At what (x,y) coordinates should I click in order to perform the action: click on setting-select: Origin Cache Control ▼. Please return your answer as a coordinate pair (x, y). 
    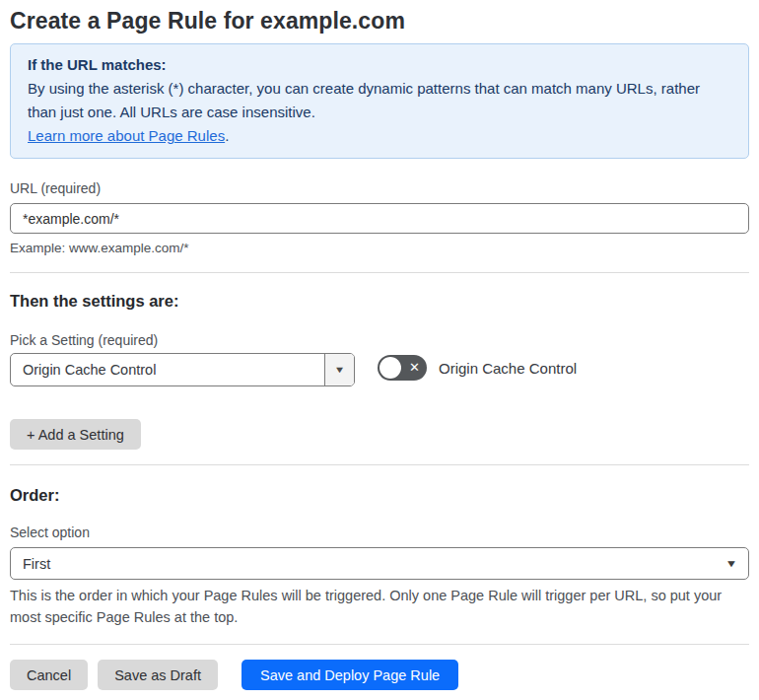
    Looking at the image, I should click on (182, 370).